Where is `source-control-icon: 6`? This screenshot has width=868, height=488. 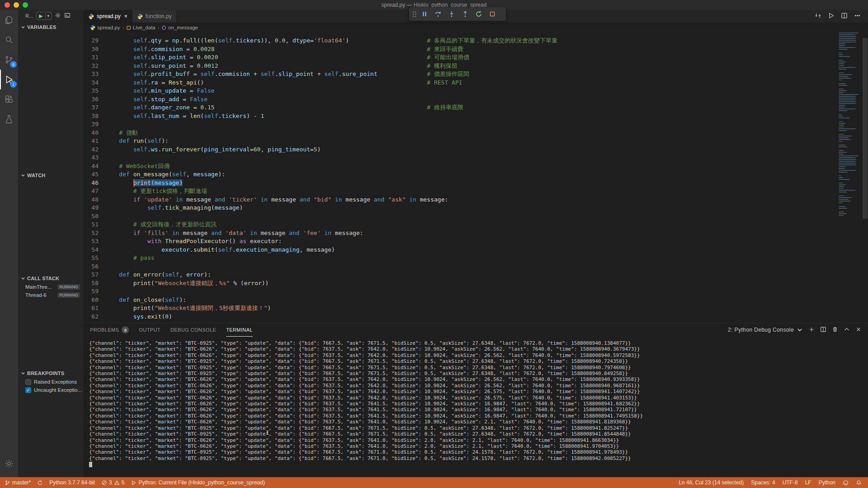 source-control-icon: 6 is located at coordinates (9, 60).